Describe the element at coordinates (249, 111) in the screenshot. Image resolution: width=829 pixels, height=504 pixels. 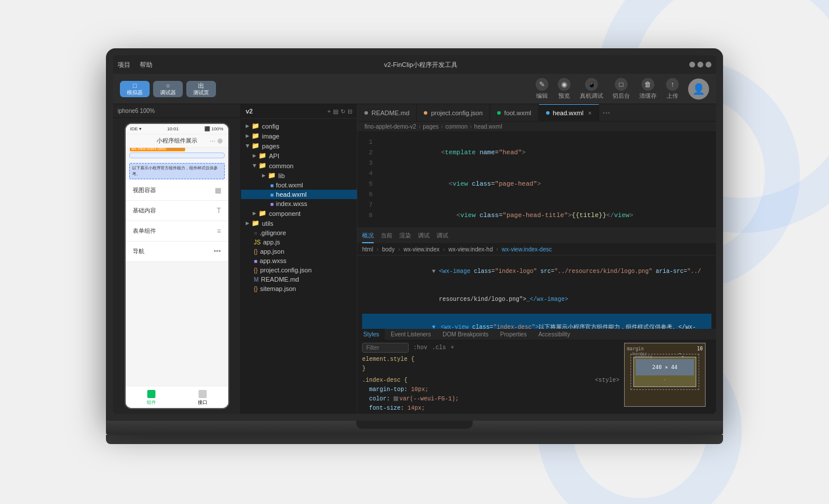
I see `filetree-title: v2` at that location.